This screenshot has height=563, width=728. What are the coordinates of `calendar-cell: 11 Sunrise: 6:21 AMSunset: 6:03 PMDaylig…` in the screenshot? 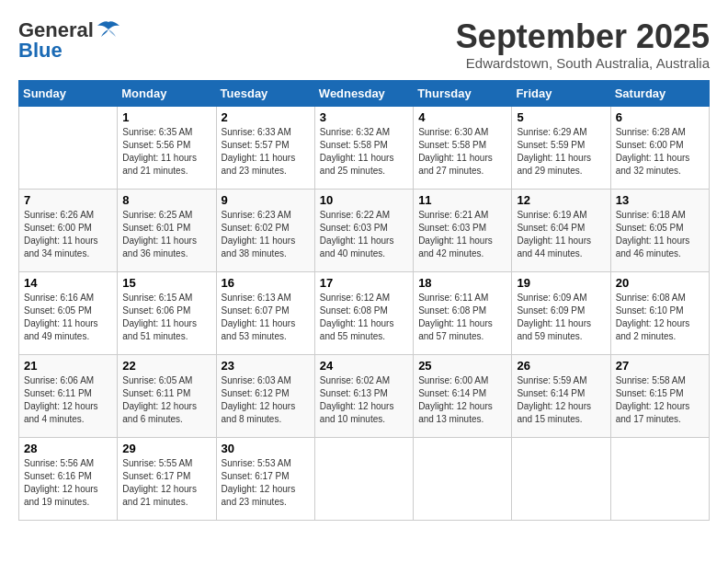 It's located at (463, 230).